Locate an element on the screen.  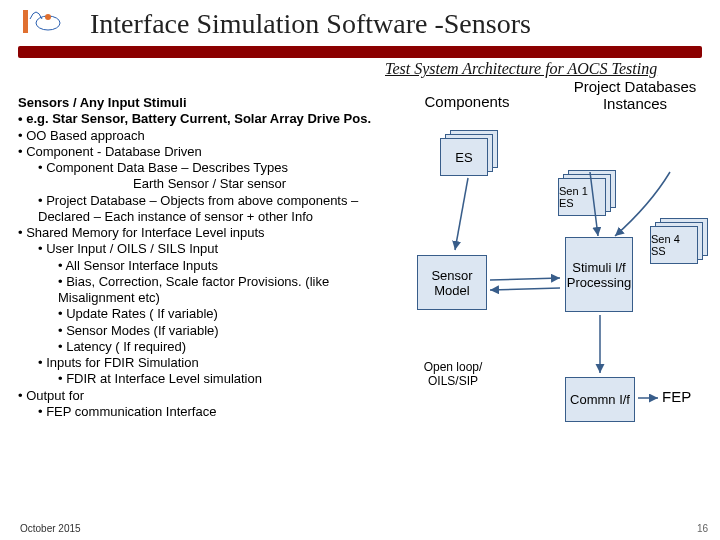
commn-box: Commn I/f is located at coordinates (600, 400).